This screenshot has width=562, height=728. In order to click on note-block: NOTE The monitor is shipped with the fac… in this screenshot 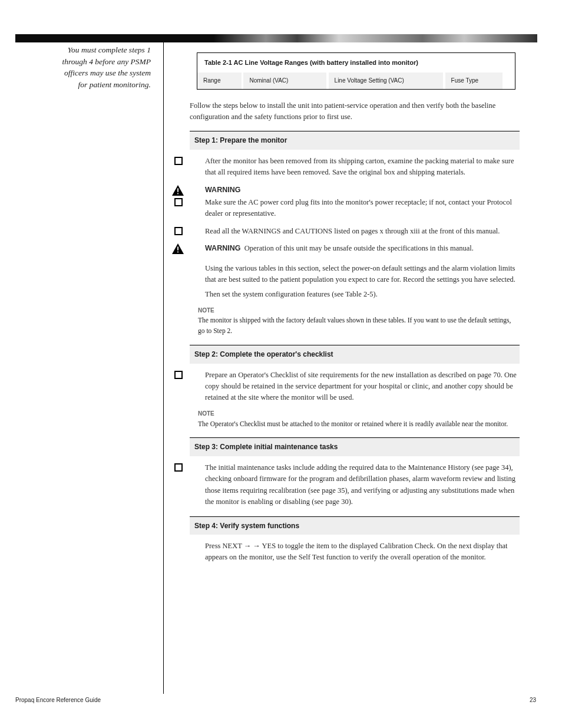, I will do `click(357, 321)`.